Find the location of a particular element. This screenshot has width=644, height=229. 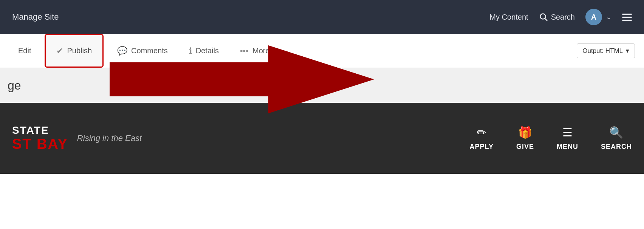

comments-label: Comments is located at coordinates (150, 51).